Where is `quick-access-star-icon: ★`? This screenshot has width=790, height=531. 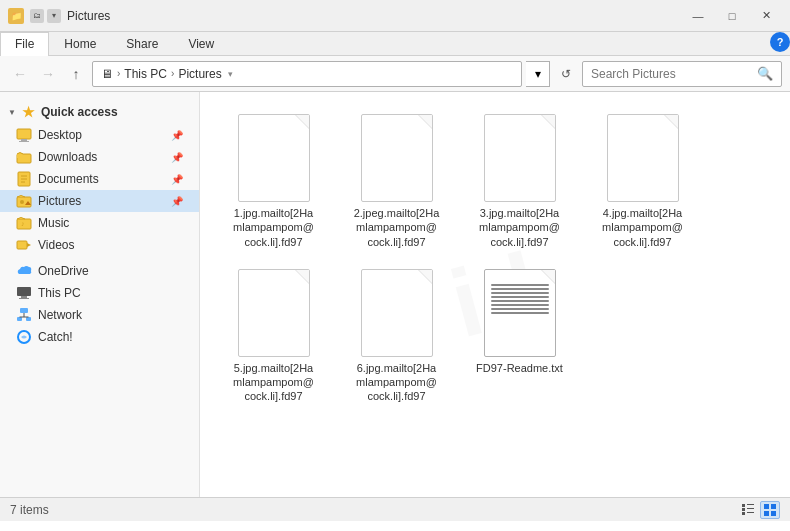
quick-access-star-icon: ★ is located at coordinates (28, 112).